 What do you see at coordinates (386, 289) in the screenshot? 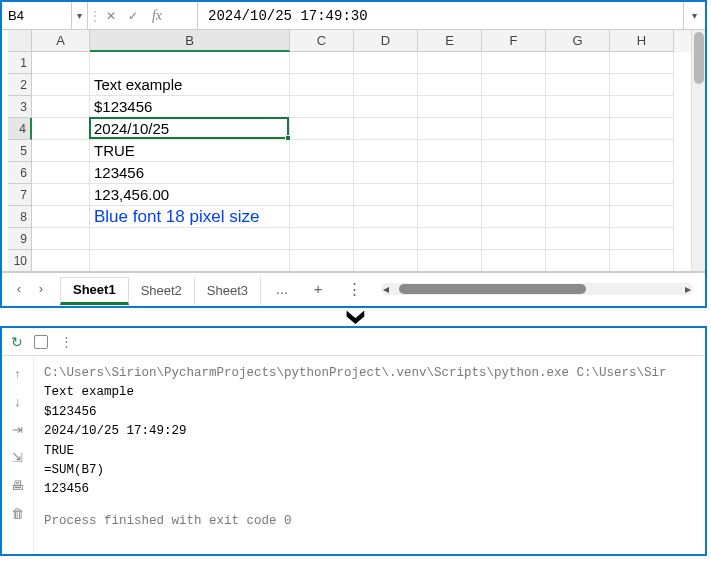
I see `scroll-left-icon: ◂` at bounding box center [386, 289].